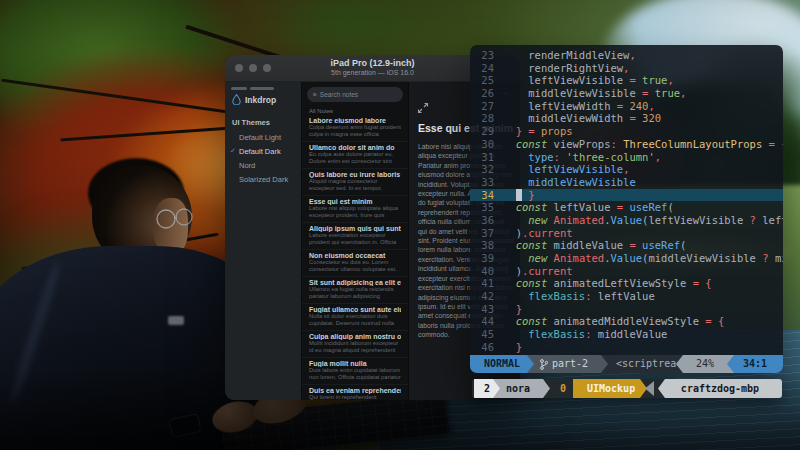 The height and width of the screenshot is (450, 800). I want to click on code-line: 38 const middleValue = useRef(, so click(626, 246).